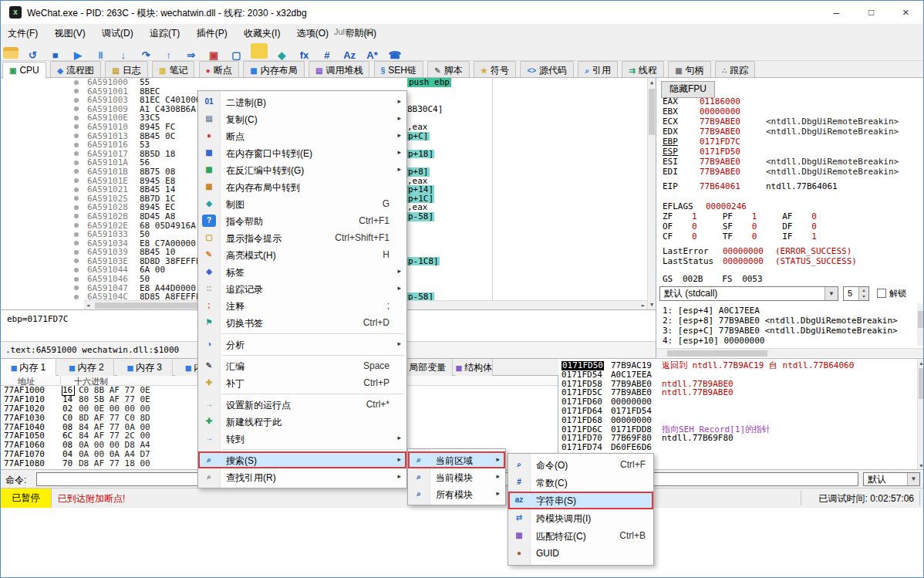 The image size is (924, 578). I want to click on scroll-left-arrow-icon: ◄, so click(88, 306).